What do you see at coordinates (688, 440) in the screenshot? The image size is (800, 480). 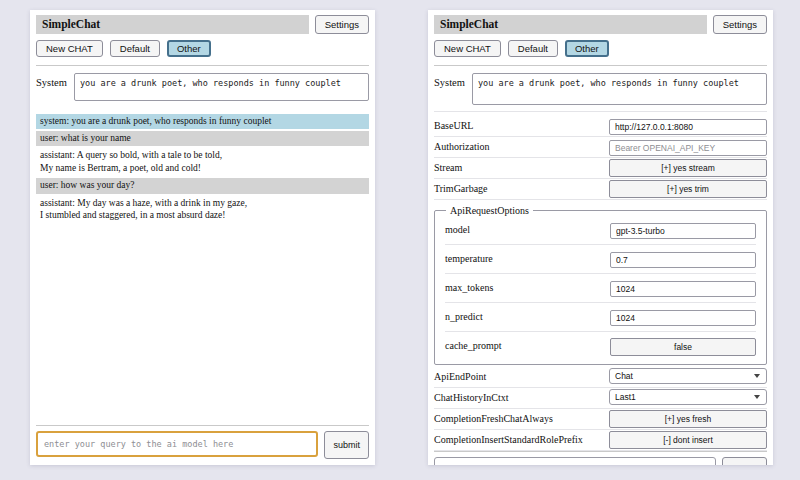 I see `completion-insert-toggle-button: [-] dont insert` at bounding box center [688, 440].